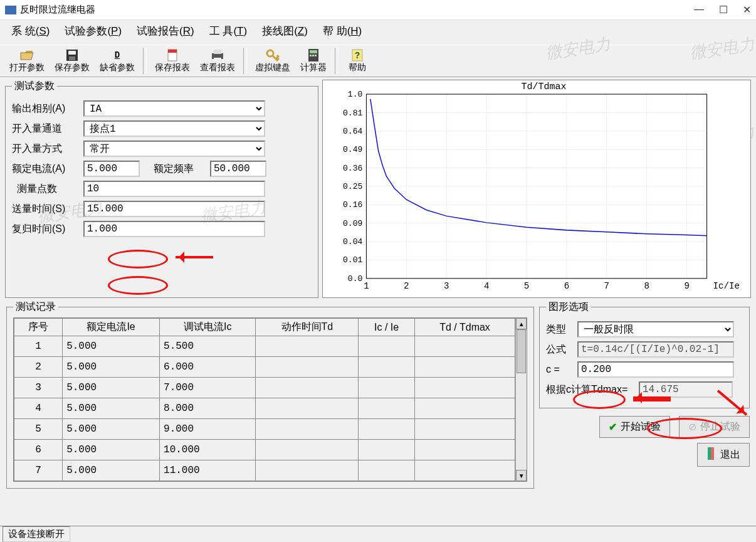 Image resolution: width=756 pixels, height=542 pixels. What do you see at coordinates (174, 129) in the screenshot?
I see `di-channel-select: 接点1` at bounding box center [174, 129].